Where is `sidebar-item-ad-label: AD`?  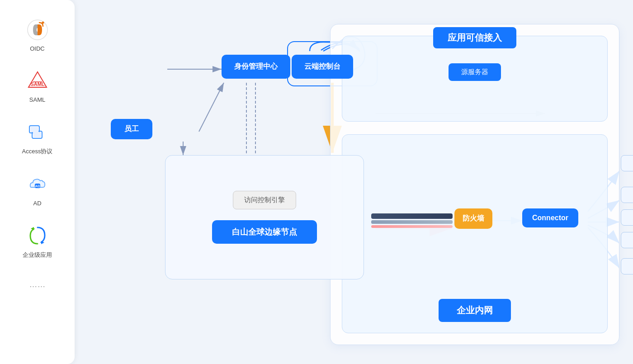
sidebar-item-ad-label: AD is located at coordinates (37, 203).